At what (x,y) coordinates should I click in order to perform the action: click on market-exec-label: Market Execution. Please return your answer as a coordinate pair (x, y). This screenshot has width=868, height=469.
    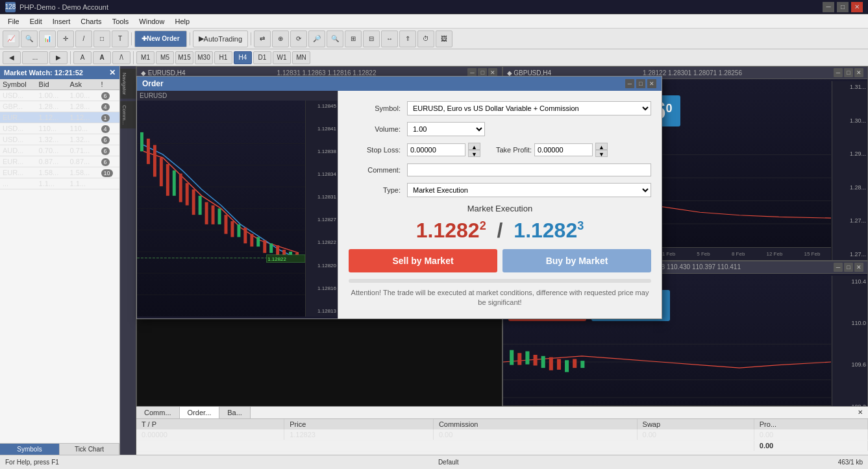
    Looking at the image, I should click on (500, 209).